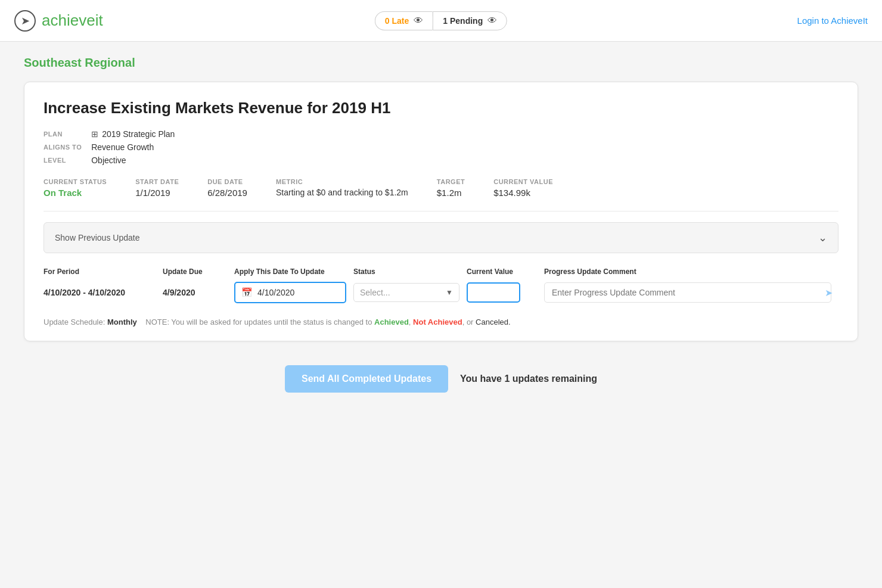 The image size is (882, 588). Describe the element at coordinates (822, 238) in the screenshot. I see `chevron-down-icon: ⌄` at that location.